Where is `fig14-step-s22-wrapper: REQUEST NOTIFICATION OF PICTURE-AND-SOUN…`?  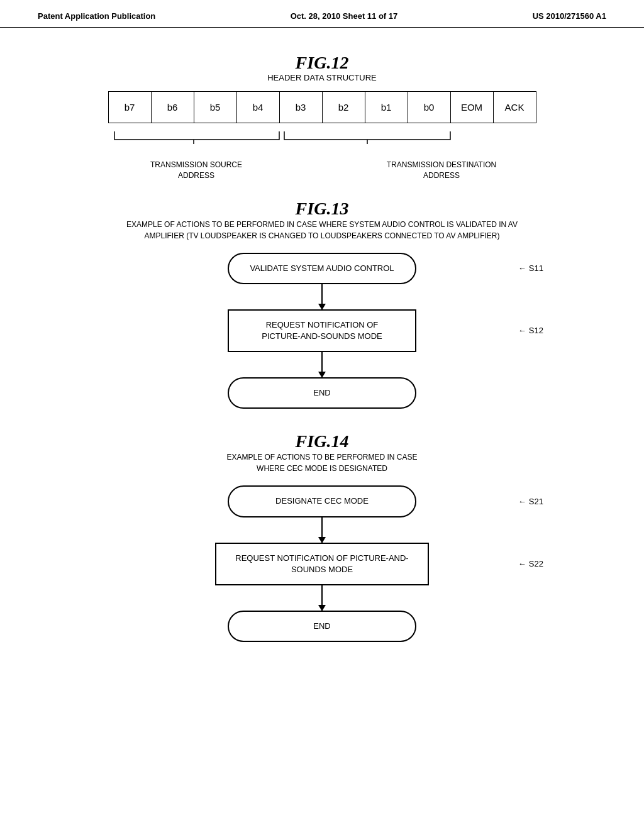 fig14-step-s22-wrapper: REQUEST NOTIFICATION OF PICTURE-AND-SOUN… is located at coordinates (322, 564).